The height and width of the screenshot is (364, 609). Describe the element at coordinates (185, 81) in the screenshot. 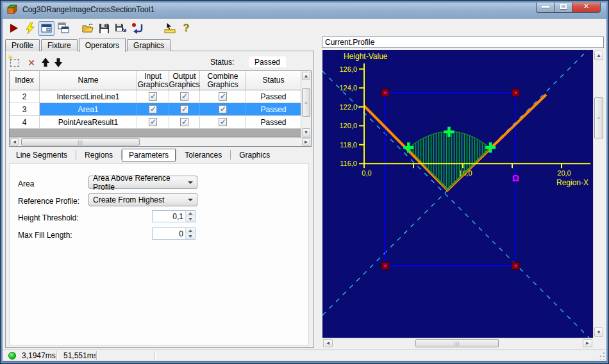

I see `col-output-graphics: Output Graphics` at that location.